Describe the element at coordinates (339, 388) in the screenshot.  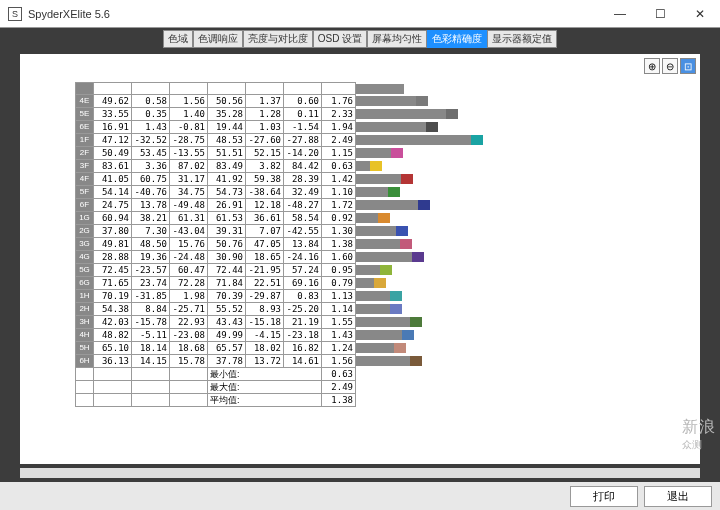
I see `summary-value: 2.49` at that location.